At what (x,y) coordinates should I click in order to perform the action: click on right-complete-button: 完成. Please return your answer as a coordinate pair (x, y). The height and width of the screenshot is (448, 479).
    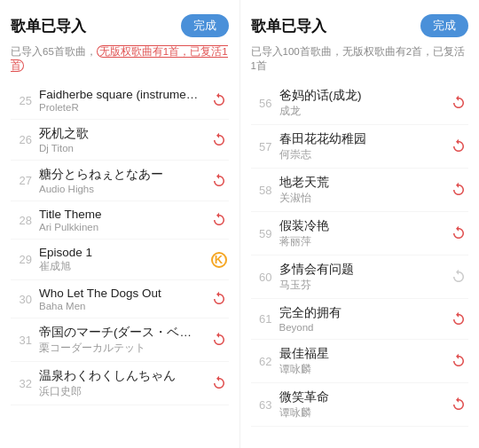
    Looking at the image, I should click on (444, 26).